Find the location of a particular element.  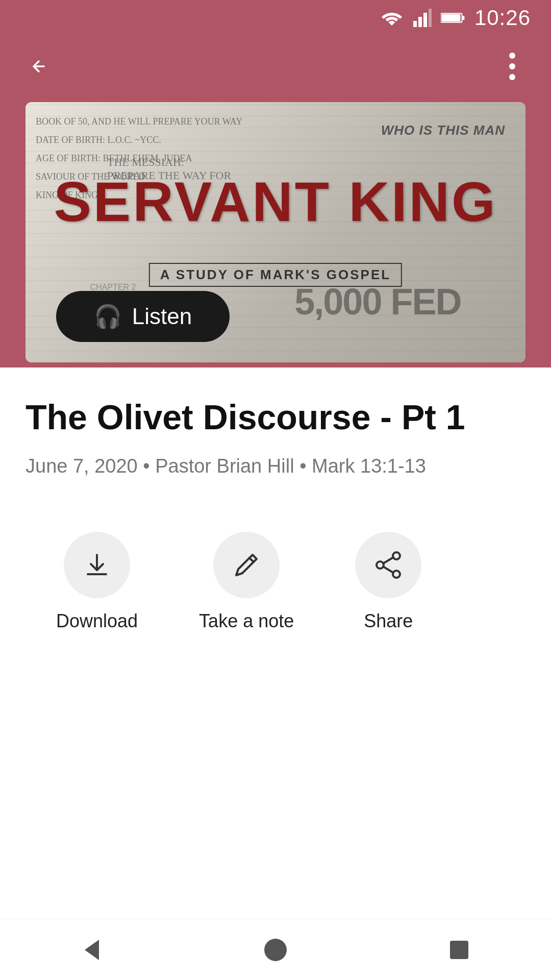

more-button is located at coordinates (512, 66).